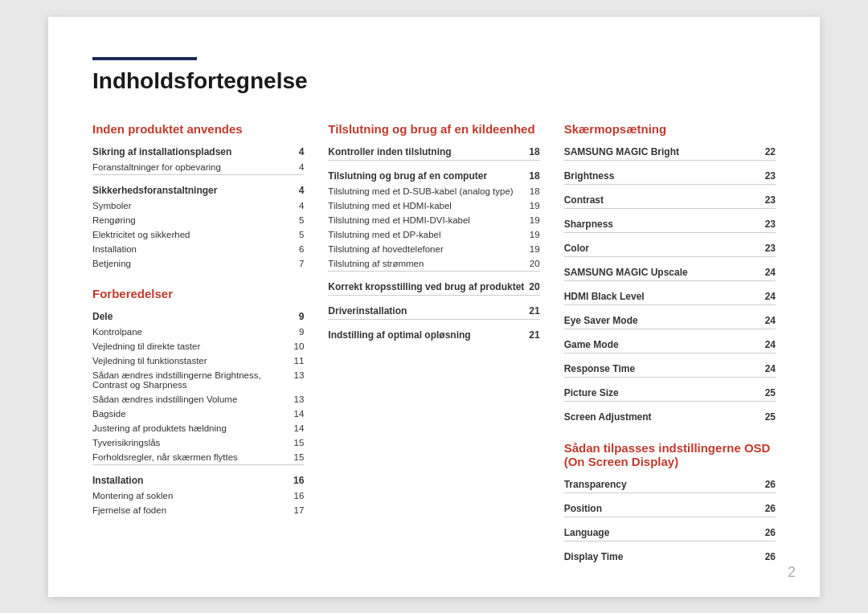 This screenshot has width=868, height=613. I want to click on toc-label: Color, so click(659, 249).